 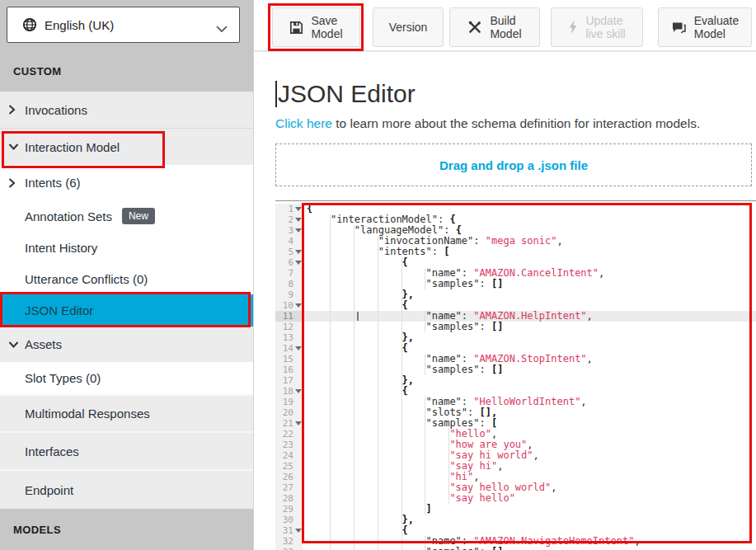 What do you see at coordinates (284, 412) in the screenshot?
I see `line-number: 20` at bounding box center [284, 412].